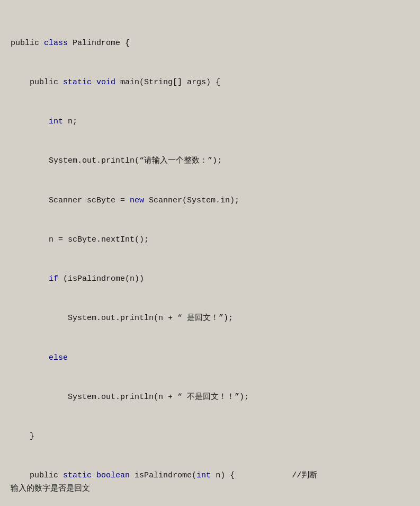 This screenshot has height=506, width=420. Describe the element at coordinates (210, 241) in the screenshot. I see `code-line-6: n = scByte.nextInt();` at that location.